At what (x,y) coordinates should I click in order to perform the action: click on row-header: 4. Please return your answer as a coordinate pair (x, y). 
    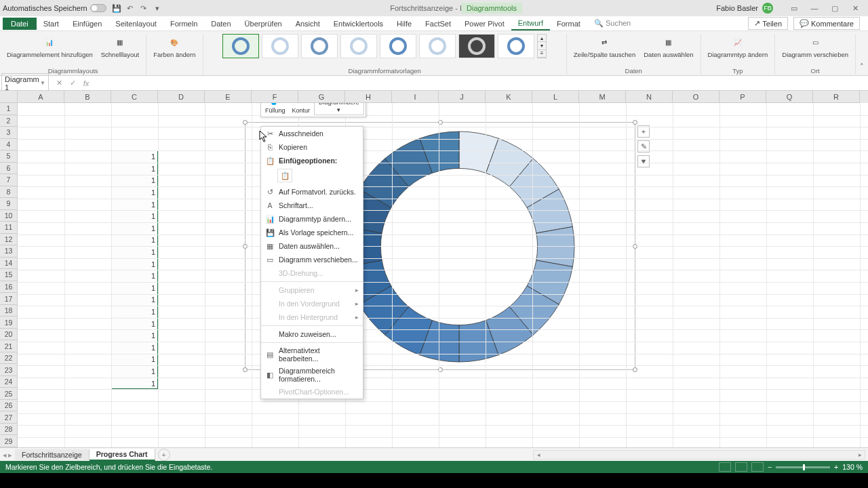
    Looking at the image, I should click on (9, 145).